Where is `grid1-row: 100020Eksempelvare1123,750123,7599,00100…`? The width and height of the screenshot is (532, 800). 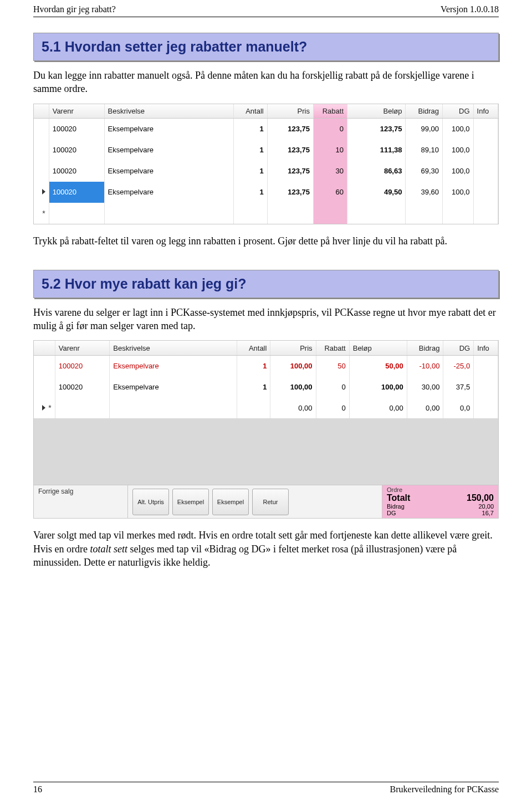 grid1-row: 100020Eksempelvare1123,750123,7599,00100… is located at coordinates (266, 129).